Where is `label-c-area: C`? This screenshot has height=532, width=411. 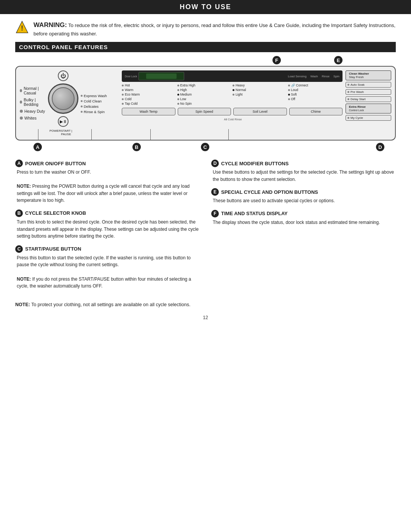 label-c-area: C is located at coordinates (205, 147).